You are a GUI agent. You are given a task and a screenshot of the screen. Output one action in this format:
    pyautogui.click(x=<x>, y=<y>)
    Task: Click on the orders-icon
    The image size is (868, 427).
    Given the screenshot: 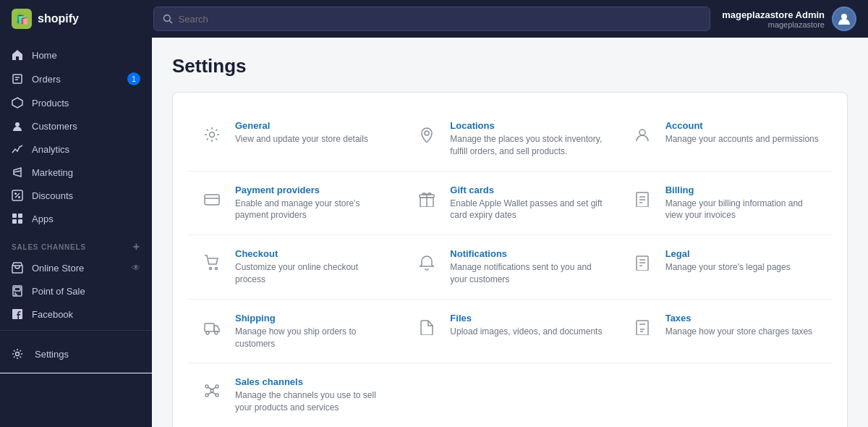 What is the action you would take?
    pyautogui.click(x=18, y=79)
    